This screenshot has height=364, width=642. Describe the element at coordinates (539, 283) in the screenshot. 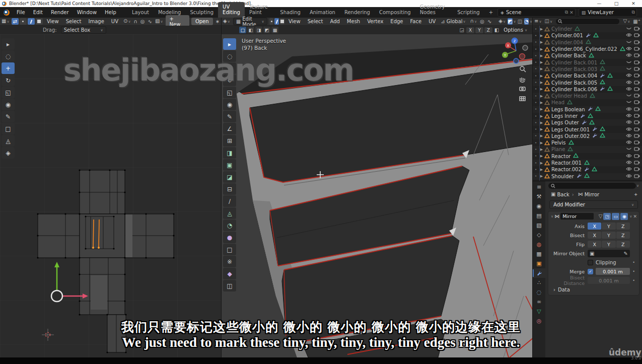

I see `properties-tab-particles: ∴` at that location.